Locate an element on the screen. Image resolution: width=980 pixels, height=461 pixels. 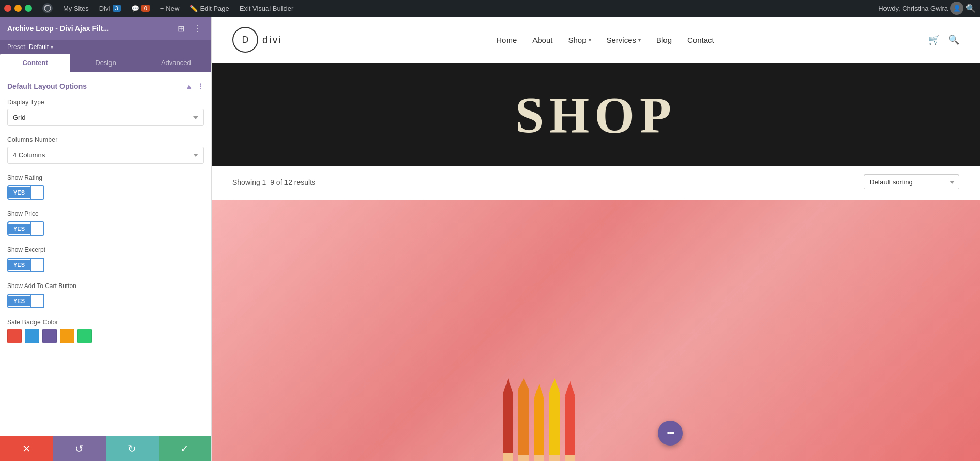
divi-item: Divi 3 is located at coordinates (110, 8).